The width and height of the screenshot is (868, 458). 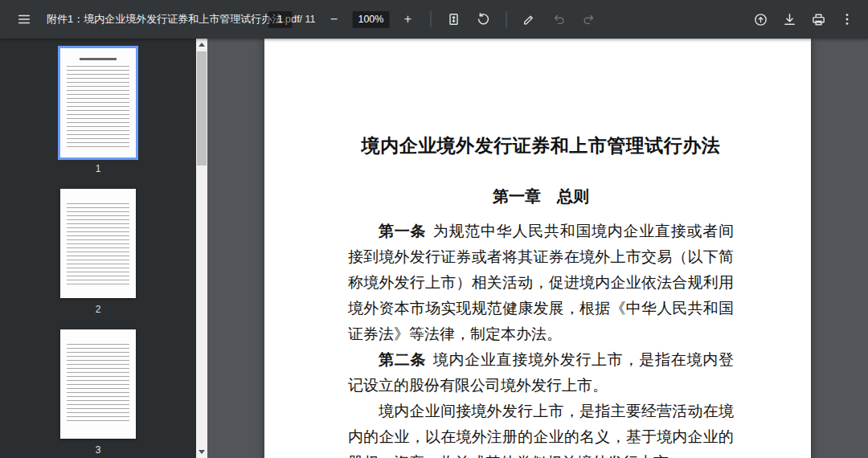 What do you see at coordinates (98, 310) in the screenshot?
I see `thumbnail-page-number: 2` at bounding box center [98, 310].